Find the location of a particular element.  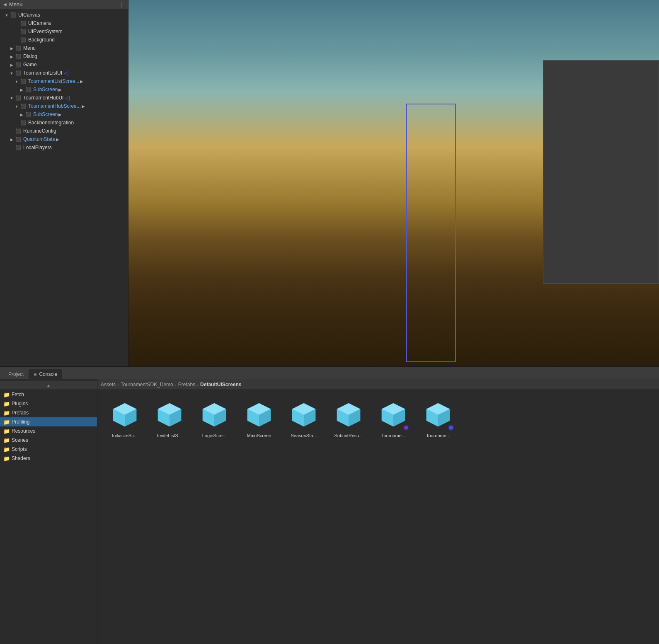

asset-item-mainscreen: MainScreen is located at coordinates (259, 418).